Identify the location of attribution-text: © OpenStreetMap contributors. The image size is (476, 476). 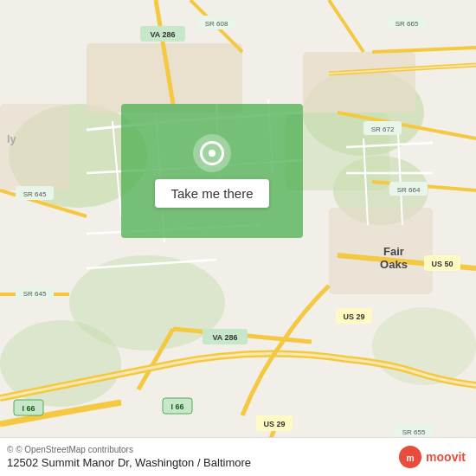
(74, 450).